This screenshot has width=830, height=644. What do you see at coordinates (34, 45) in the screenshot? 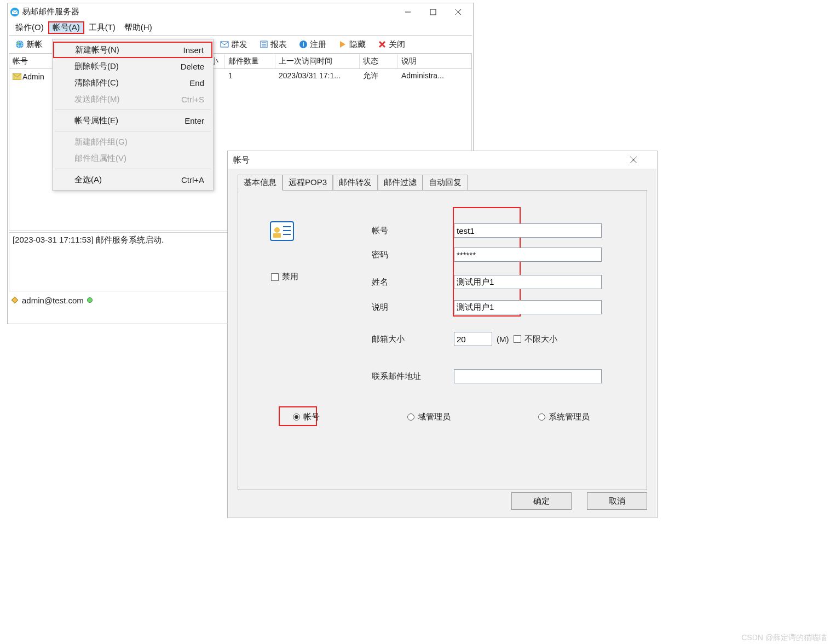
I see `toolbar-new-label: 新帐` at bounding box center [34, 45].